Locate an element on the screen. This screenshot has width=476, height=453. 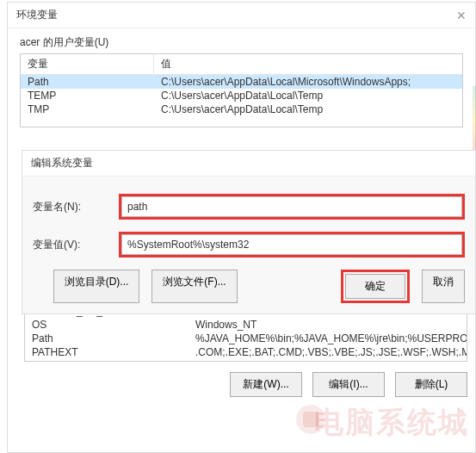
col-value: 值 is located at coordinates (308, 64).